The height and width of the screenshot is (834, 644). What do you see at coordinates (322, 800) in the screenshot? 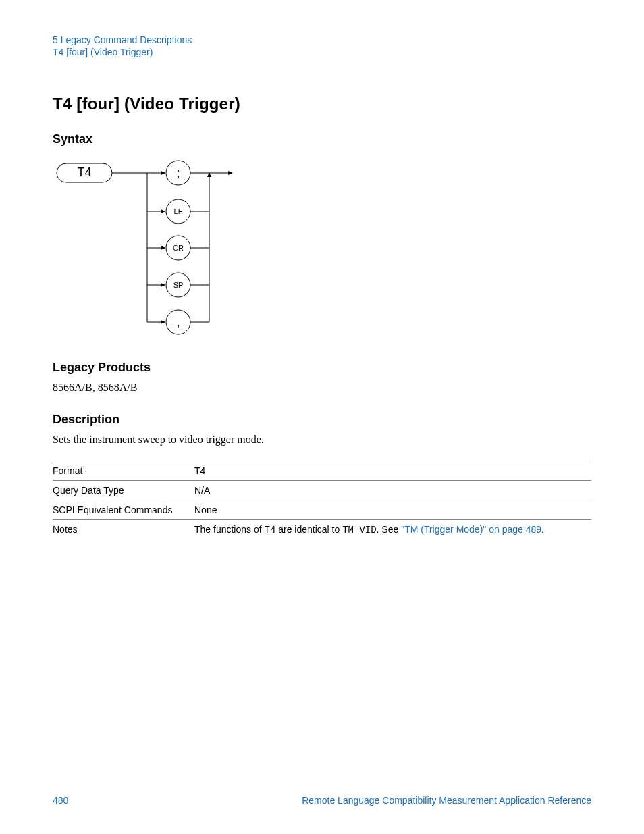
I see `page-footer: 480 Remote Language Compatibility Measur…` at bounding box center [322, 800].